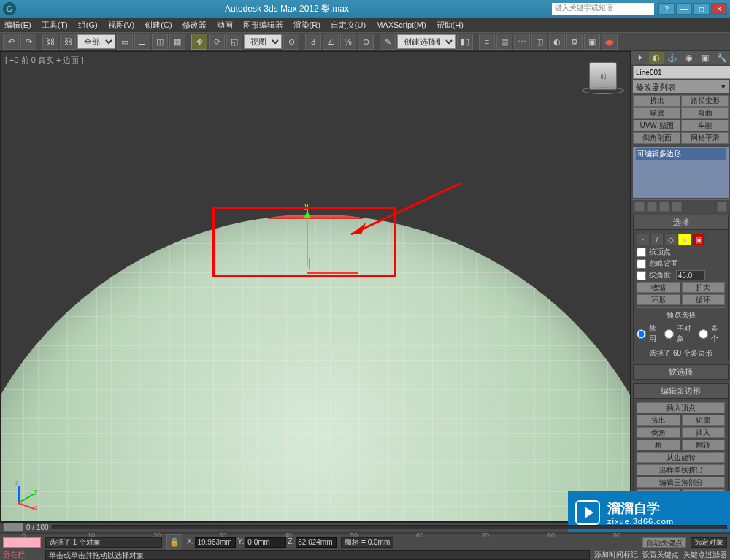 Image resolution: width=730 pixels, height=560 pixels. Describe the element at coordinates (657, 239) in the screenshot. I see `subobj-edge-icon: /` at that location.